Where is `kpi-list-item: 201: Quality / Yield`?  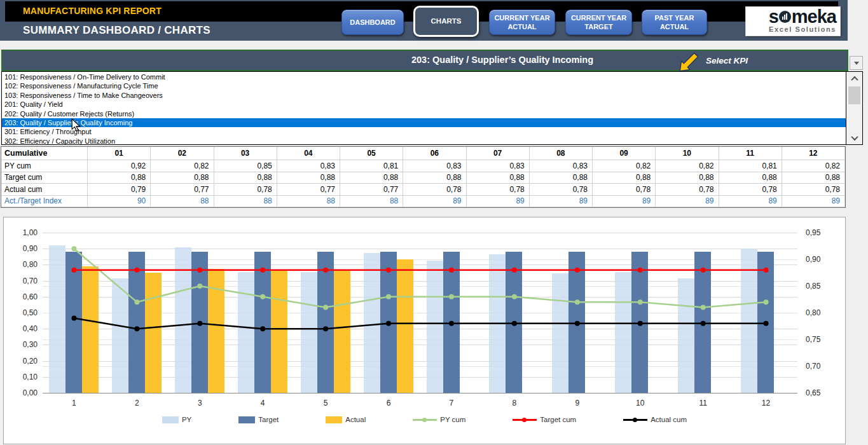
kpi-list-item: 201: Quality / Yield is located at coordinates (424, 104).